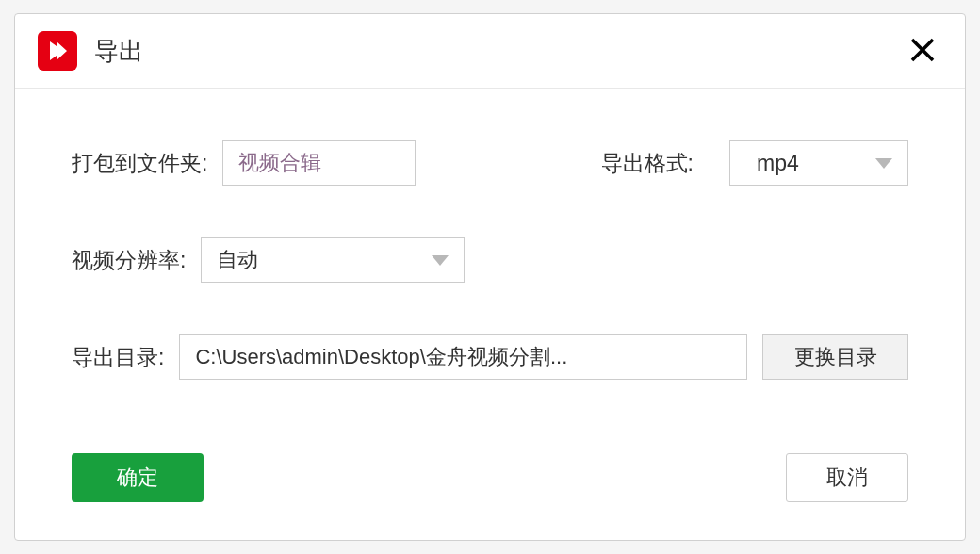 This screenshot has width=980, height=554. Describe the element at coordinates (778, 164) in the screenshot. I see `format-value: mp4` at that location.